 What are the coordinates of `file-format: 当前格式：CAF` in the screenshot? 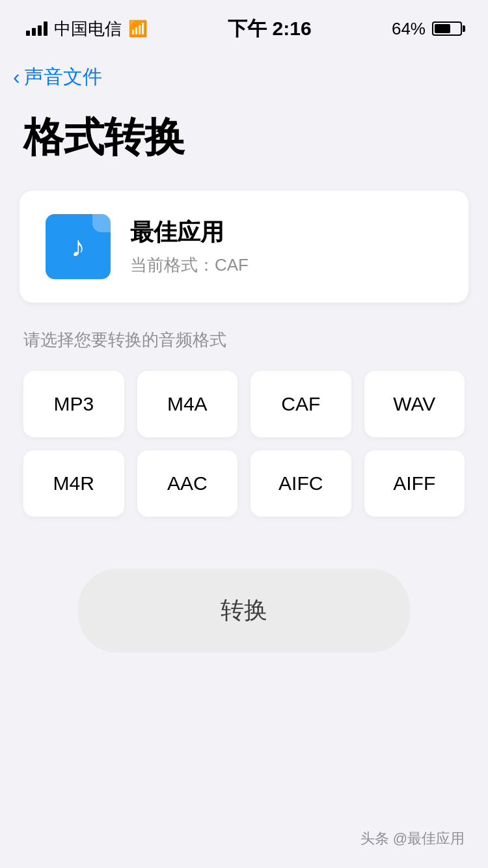 It's located at (286, 265).